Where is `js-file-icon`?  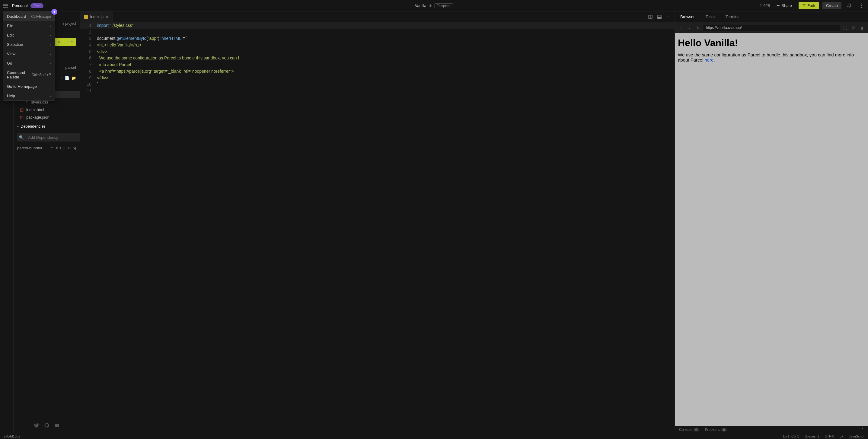 js-file-icon is located at coordinates (86, 17).